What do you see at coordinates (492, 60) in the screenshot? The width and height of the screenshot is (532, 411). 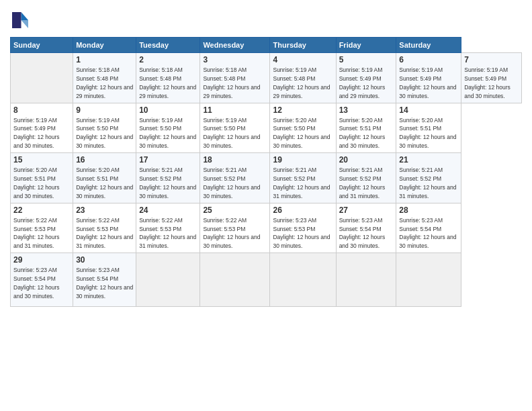 I see `day-number: 7` at bounding box center [492, 60].